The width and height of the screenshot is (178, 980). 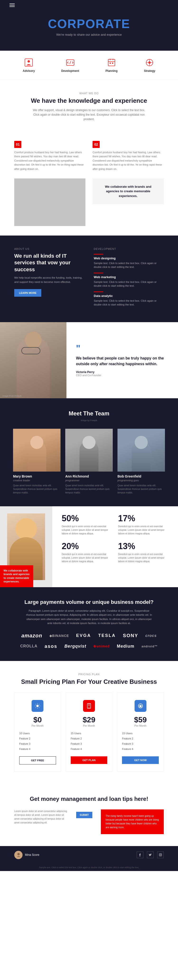 I want to click on team-member-0: Mary Brown creative leader Quae amet lor…, so click(x=36, y=462).